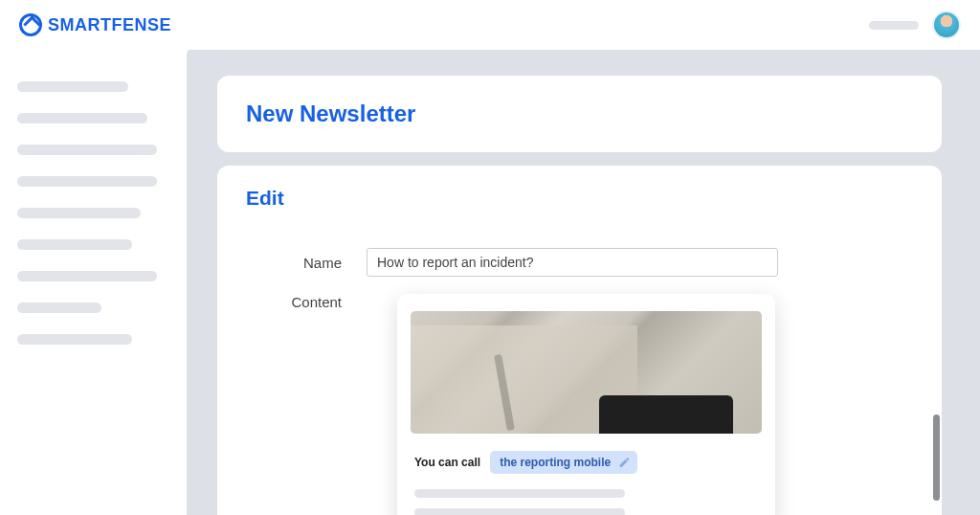 This screenshot has width=980, height=515. I want to click on user-avatar, so click(947, 25).